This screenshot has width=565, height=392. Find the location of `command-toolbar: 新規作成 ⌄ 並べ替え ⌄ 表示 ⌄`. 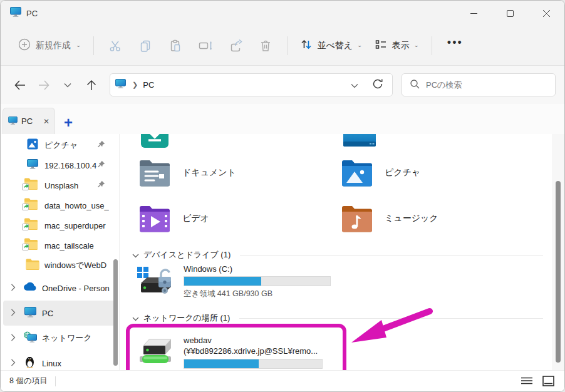

command-toolbar: 新規作成 ⌄ 並べ替え ⌄ 表示 ⌄ is located at coordinates (282, 46).